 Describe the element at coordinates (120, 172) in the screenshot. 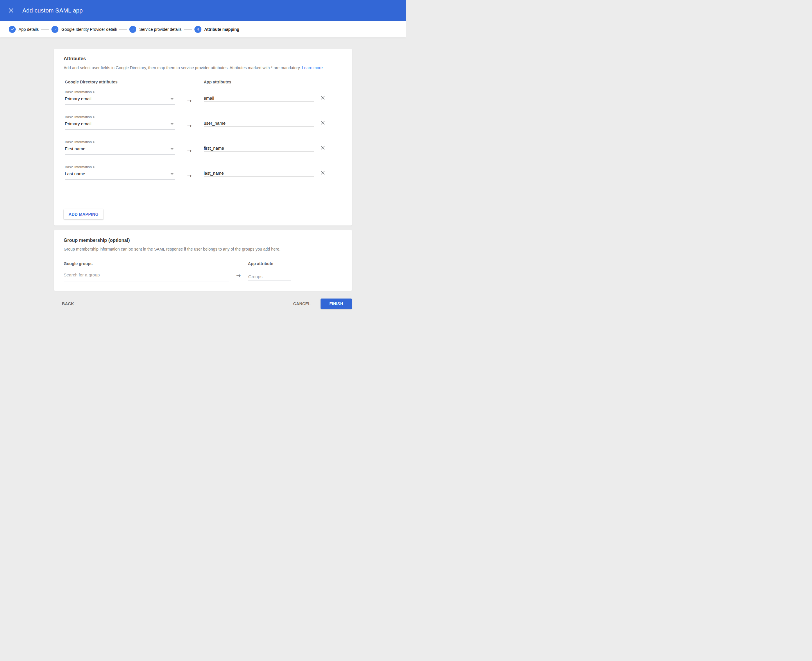

I see `directory-attribute-field: Basic Information > Last name` at that location.